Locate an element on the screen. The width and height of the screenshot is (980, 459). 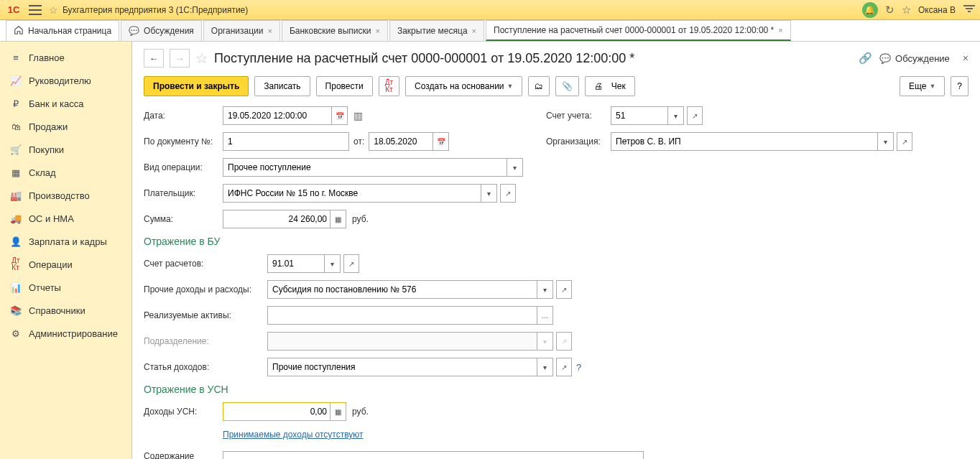
from-date-input is located at coordinates (401, 142).